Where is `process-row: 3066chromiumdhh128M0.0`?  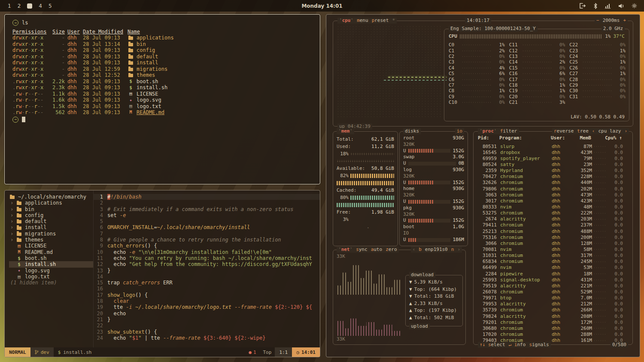 process-row: 3066chromiumdhh128M0.0 is located at coordinates (553, 243).